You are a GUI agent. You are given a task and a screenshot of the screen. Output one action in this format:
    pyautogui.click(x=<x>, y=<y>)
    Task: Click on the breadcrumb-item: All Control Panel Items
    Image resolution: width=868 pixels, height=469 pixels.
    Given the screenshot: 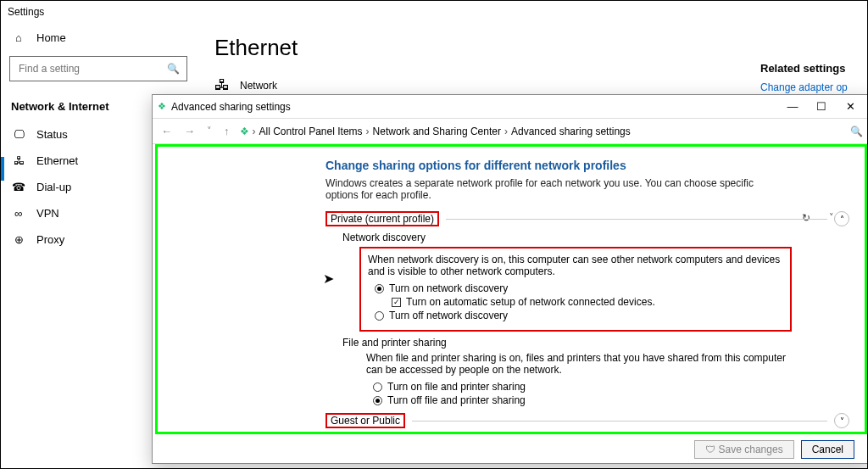 What is the action you would take?
    pyautogui.click(x=311, y=131)
    